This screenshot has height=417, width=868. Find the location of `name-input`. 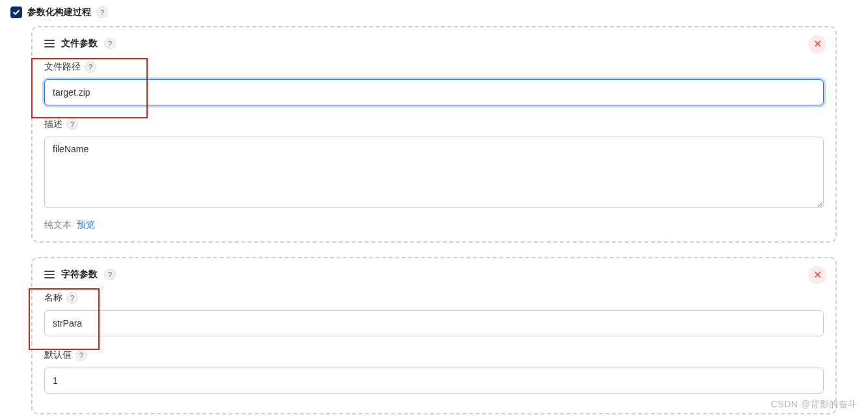

name-input is located at coordinates (434, 323).